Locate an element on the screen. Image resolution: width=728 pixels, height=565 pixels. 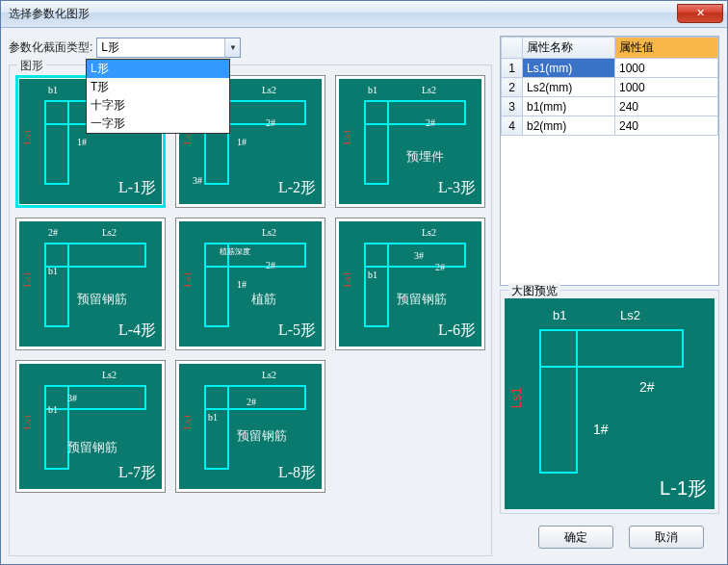
ok-button: 确定 is located at coordinates (576, 537).